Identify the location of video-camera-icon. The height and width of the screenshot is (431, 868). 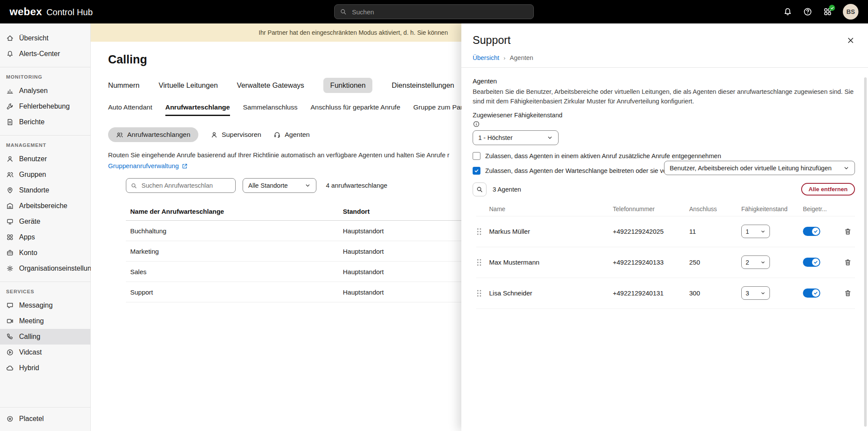
(10, 321).